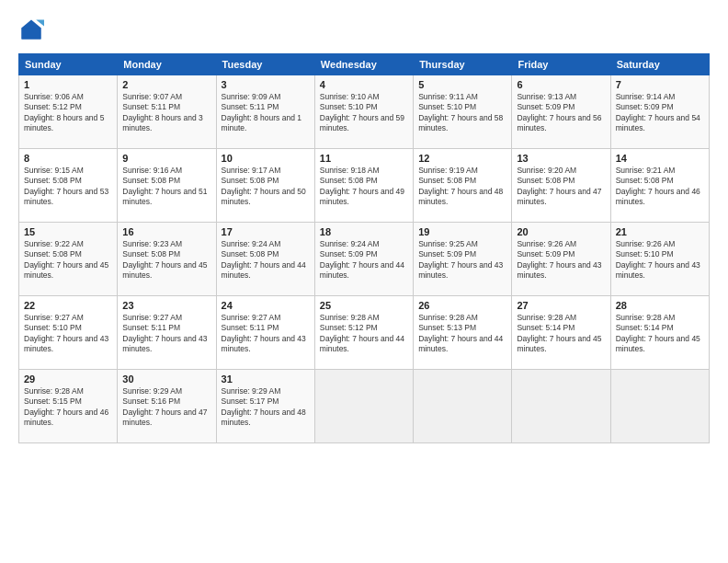 The height and width of the screenshot is (563, 728). What do you see at coordinates (364, 260) in the screenshot?
I see `day-detail: Sunrise: 9:24 AMSunset: 5:09 PMDaylight:…` at bounding box center [364, 260].